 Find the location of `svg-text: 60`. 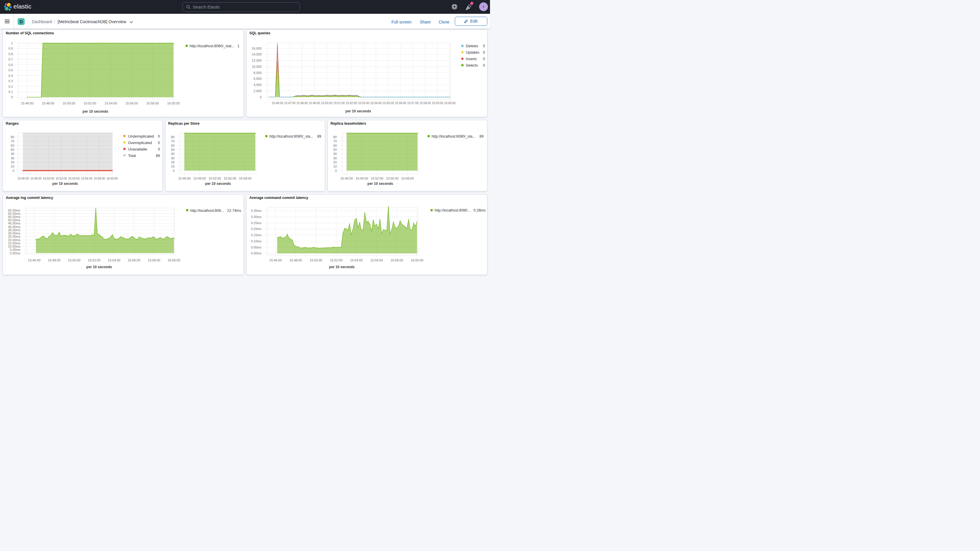

svg-text: 60 is located at coordinates (173, 145).